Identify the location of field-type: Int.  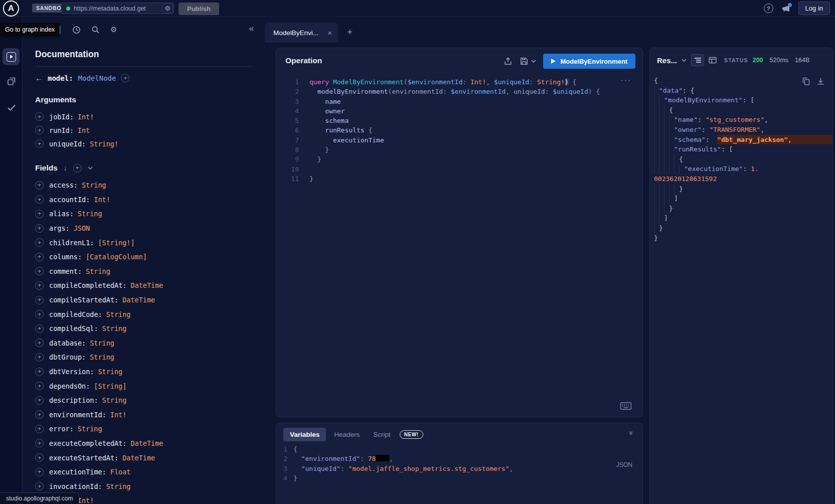
(84, 130).